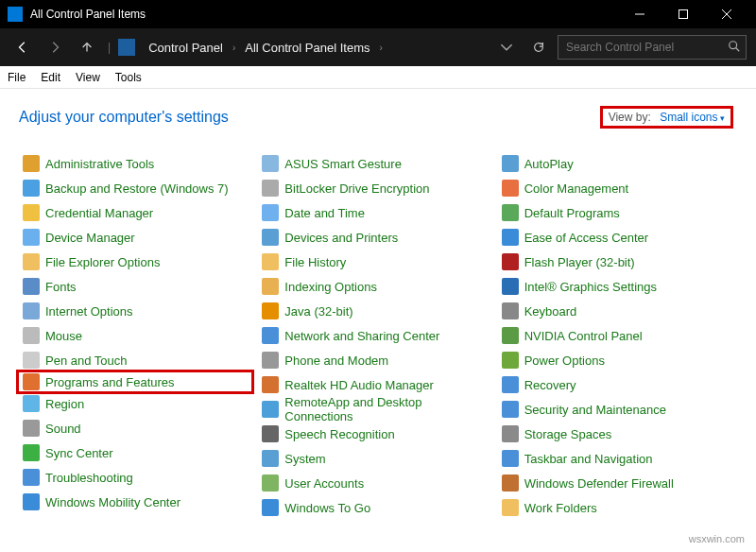 Image resolution: width=756 pixels, height=552 pixels. Describe the element at coordinates (716, 539) in the screenshot. I see `watermark: wsxwin.com` at that location.